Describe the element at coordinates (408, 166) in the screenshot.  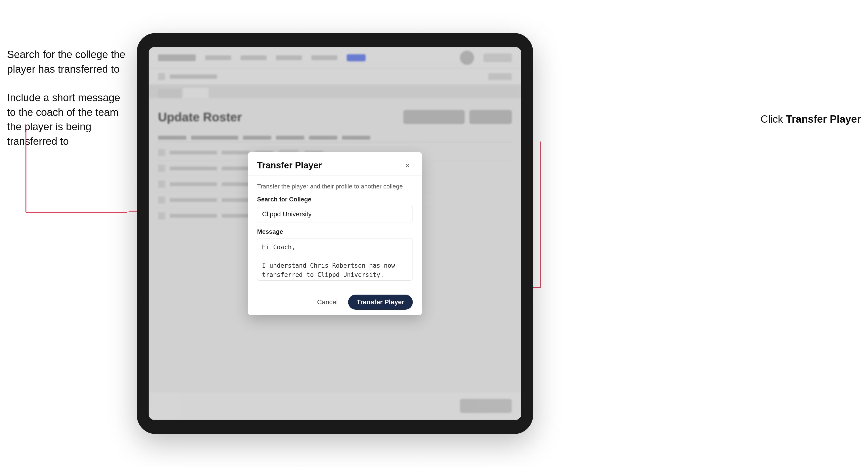
I see `modal-close-button: ×` at that location.